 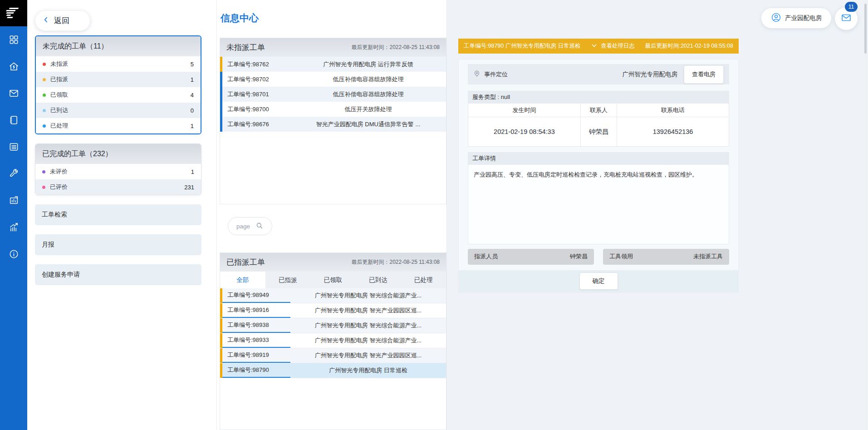 What do you see at coordinates (333, 280) in the screenshot?
I see `assigned-tab: 已领取` at bounding box center [333, 280].